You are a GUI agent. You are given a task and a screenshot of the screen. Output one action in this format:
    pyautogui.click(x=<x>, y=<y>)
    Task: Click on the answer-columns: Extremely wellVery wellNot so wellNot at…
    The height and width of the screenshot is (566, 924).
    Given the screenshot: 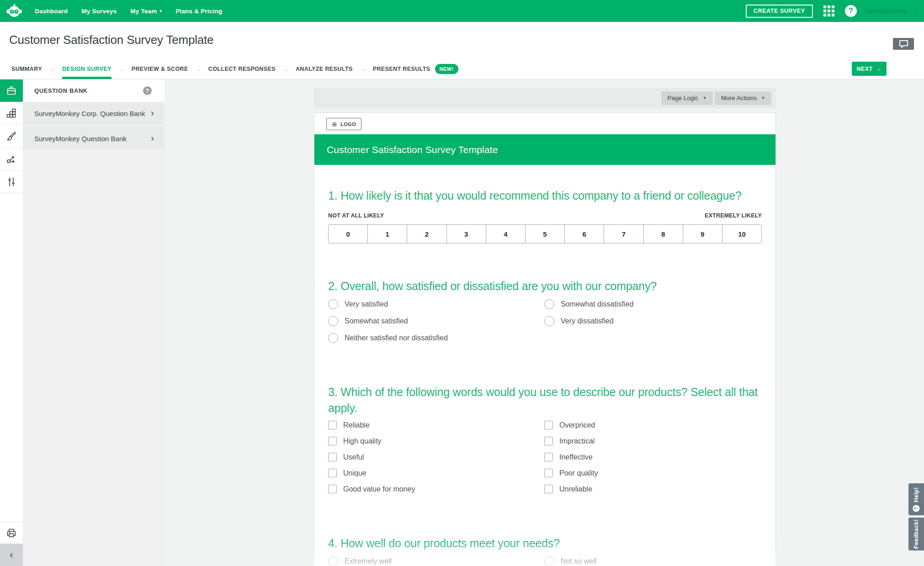 What is the action you would take?
    pyautogui.click(x=545, y=561)
    